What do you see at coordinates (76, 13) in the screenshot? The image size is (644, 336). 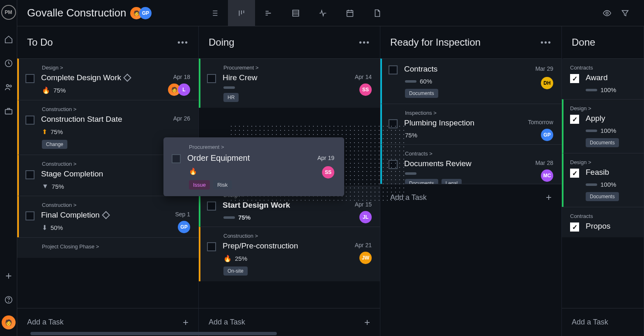 I see `project-title: Govalle Construction` at bounding box center [76, 13].